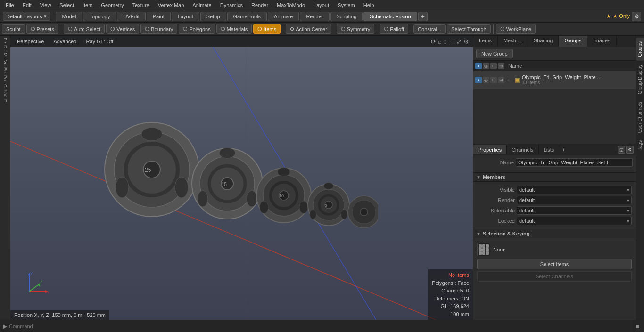 This screenshot has width=644, height=332. What do you see at coordinates (459, 41) in the screenshot?
I see `maximize-icon: ⤢` at bounding box center [459, 41].